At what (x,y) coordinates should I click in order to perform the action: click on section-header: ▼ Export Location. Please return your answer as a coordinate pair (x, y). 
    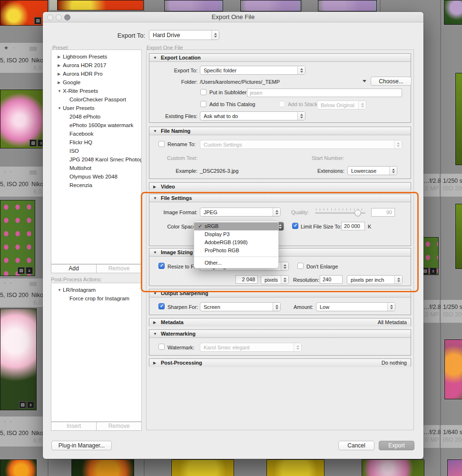
    Looking at the image, I should click on (280, 58).